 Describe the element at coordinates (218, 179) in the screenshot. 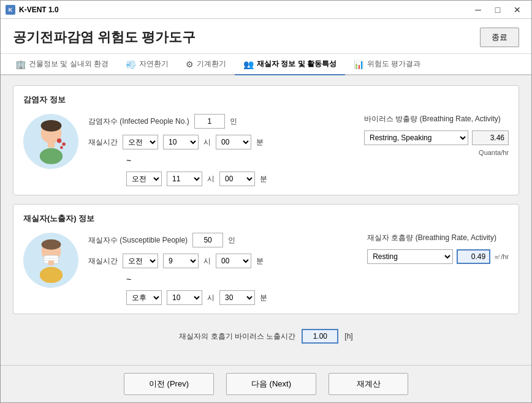

I see `infected-time-row2: 오전 오후 101112 시 00153045 분` at that location.